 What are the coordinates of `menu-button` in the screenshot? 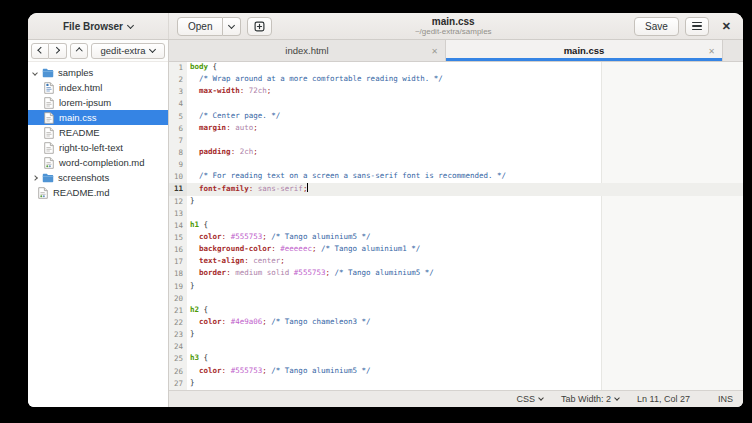 It's located at (697, 26).